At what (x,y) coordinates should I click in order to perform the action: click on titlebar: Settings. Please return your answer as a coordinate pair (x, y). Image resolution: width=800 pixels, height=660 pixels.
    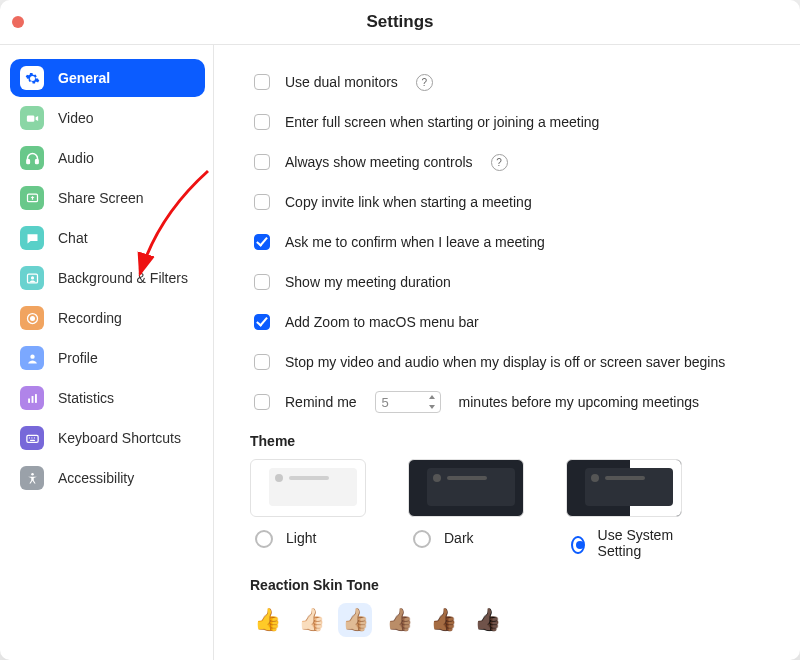
    Looking at the image, I should click on (400, 22).